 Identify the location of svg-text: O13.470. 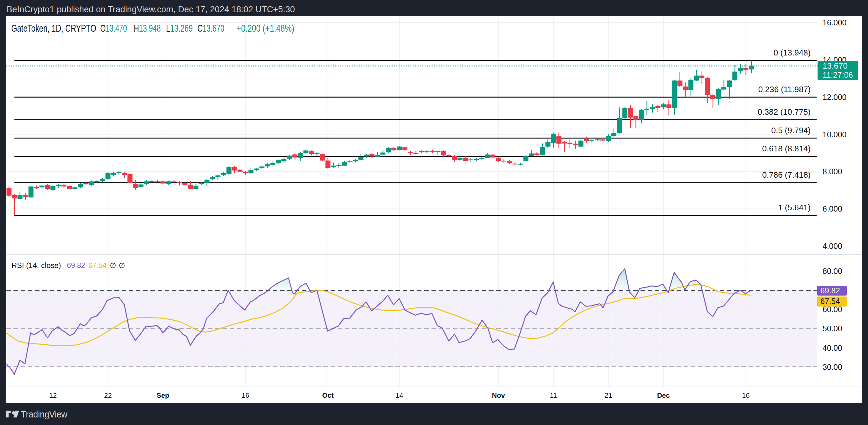
(114, 28).